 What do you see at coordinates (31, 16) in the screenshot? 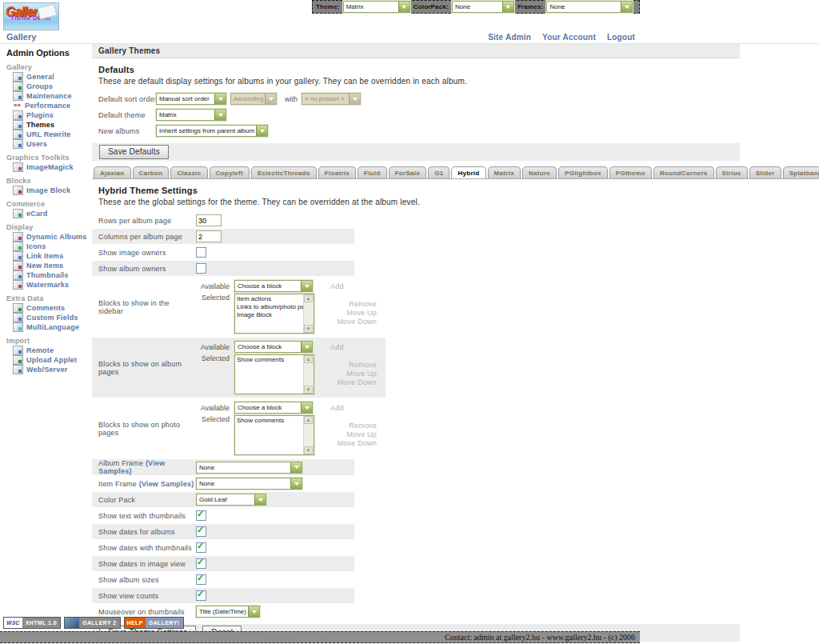
I see `gallery-logo: Gallery Theme Demo` at bounding box center [31, 16].